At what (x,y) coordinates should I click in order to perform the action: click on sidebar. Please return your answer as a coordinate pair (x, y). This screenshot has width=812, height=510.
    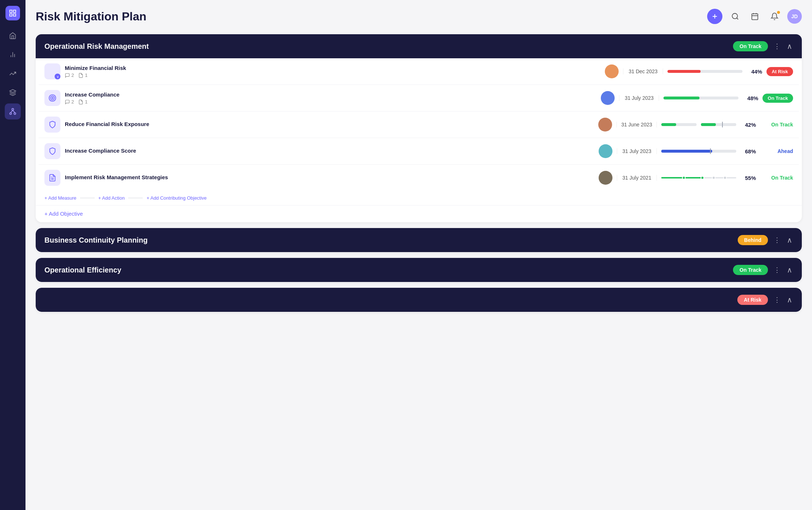
    Looking at the image, I should click on (13, 255).